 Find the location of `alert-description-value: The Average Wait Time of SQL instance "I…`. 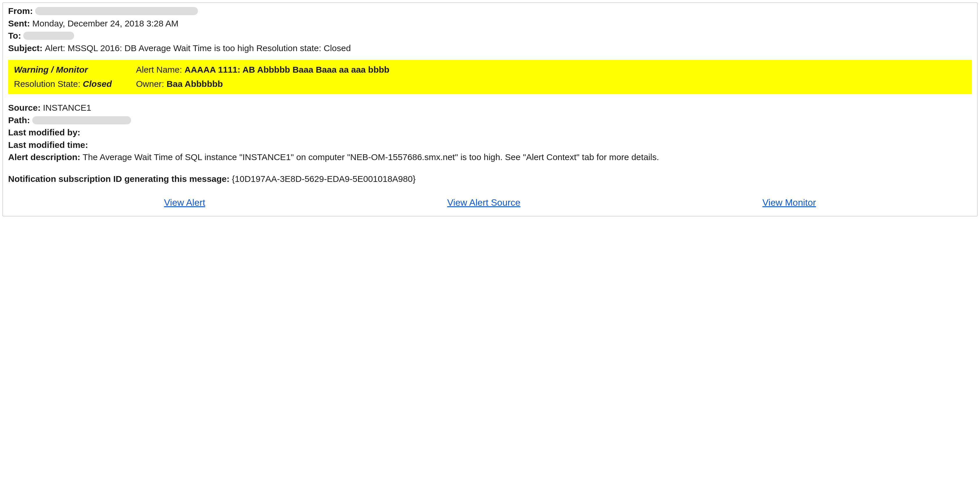

alert-description-value: The Average Wait Time of SQL instance "I… is located at coordinates (371, 157).